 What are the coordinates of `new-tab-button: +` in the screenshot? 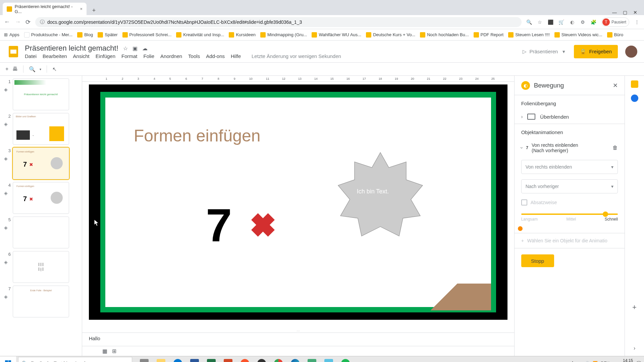 It's located at (94, 10).